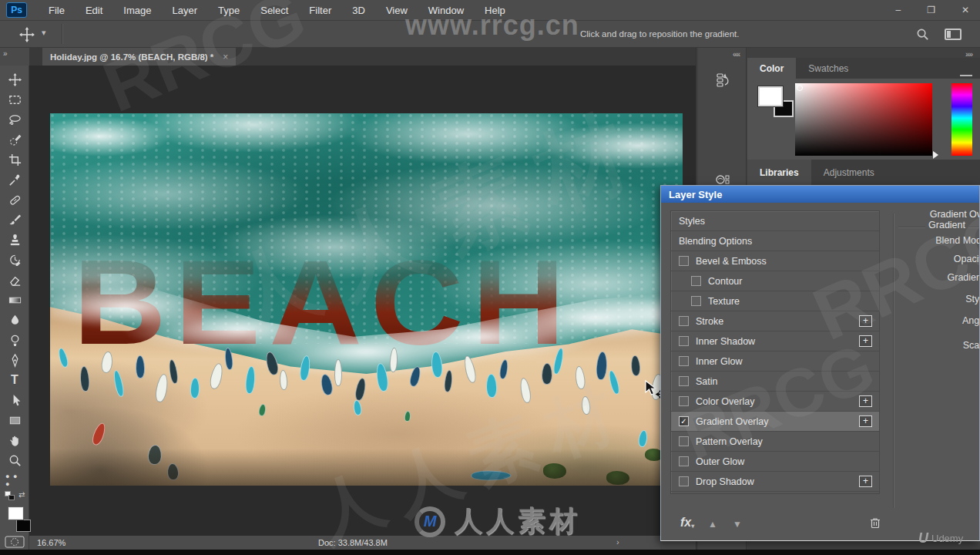 The height and width of the screenshot is (555, 980). Describe the element at coordinates (15, 360) in the screenshot. I see `pen-tool-icon` at that location.